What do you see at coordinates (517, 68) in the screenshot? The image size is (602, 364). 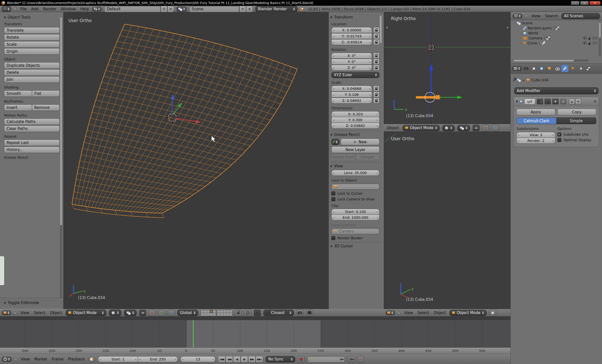 I see `editor-type-properties` at bounding box center [517, 68].